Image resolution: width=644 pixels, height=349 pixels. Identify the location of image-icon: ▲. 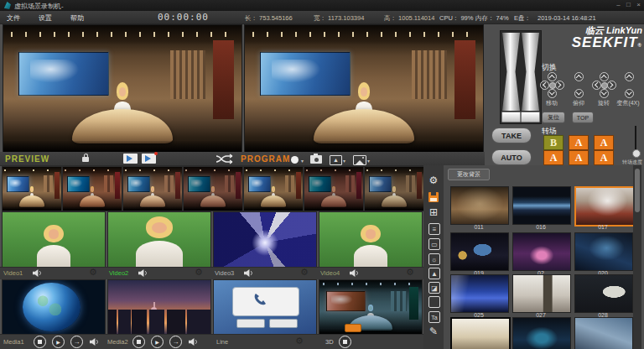
(434, 273).